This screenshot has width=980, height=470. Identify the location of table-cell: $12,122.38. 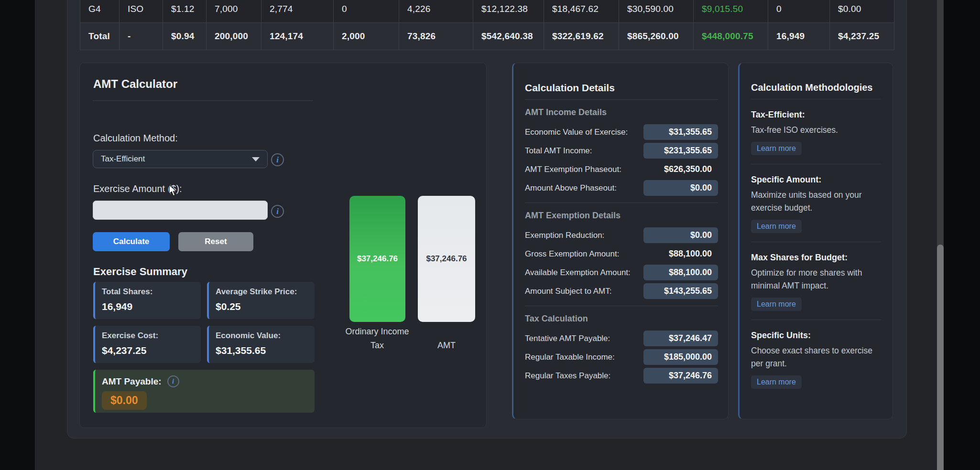
(509, 11).